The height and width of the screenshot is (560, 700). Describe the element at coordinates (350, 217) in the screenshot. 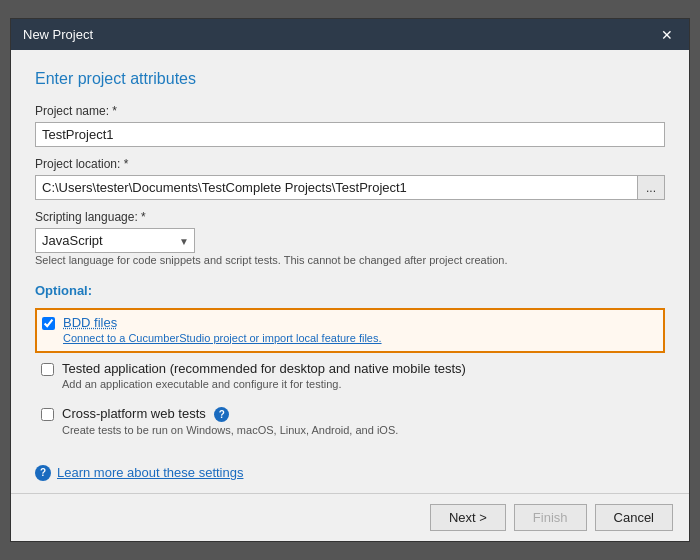

I see `scripting-language-label: Scripting language: *` at that location.